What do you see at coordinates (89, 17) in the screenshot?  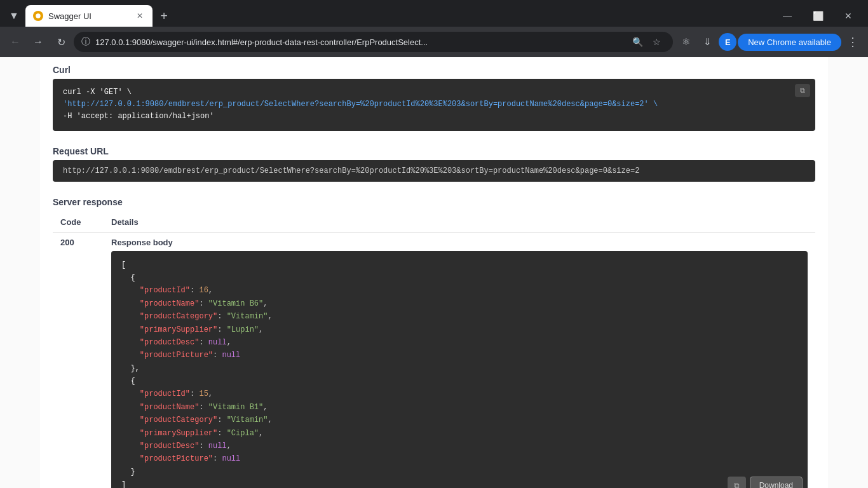 I see `tab-title: Swagger UI` at bounding box center [89, 17].